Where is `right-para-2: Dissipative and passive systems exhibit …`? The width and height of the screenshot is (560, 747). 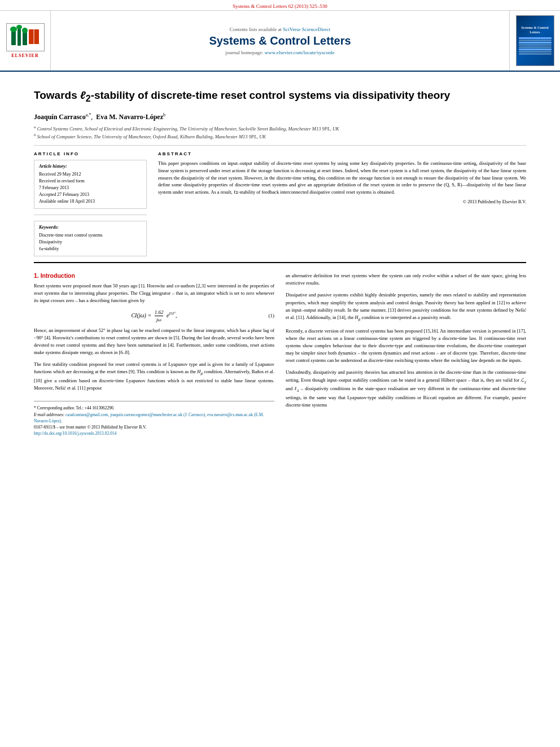
right-para-2: Dissipative and passive systems exhibit … is located at coordinates (406, 307).